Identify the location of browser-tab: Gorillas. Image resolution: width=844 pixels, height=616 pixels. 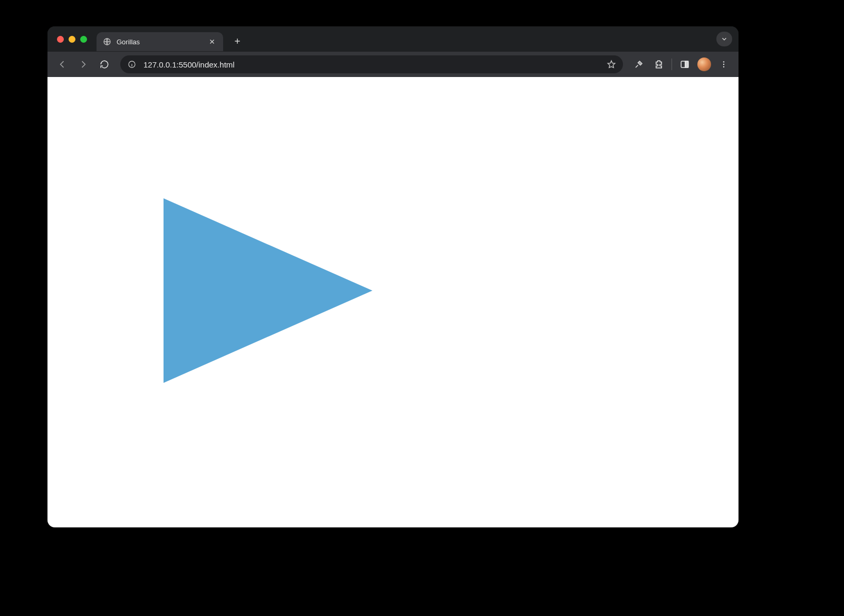
(160, 42).